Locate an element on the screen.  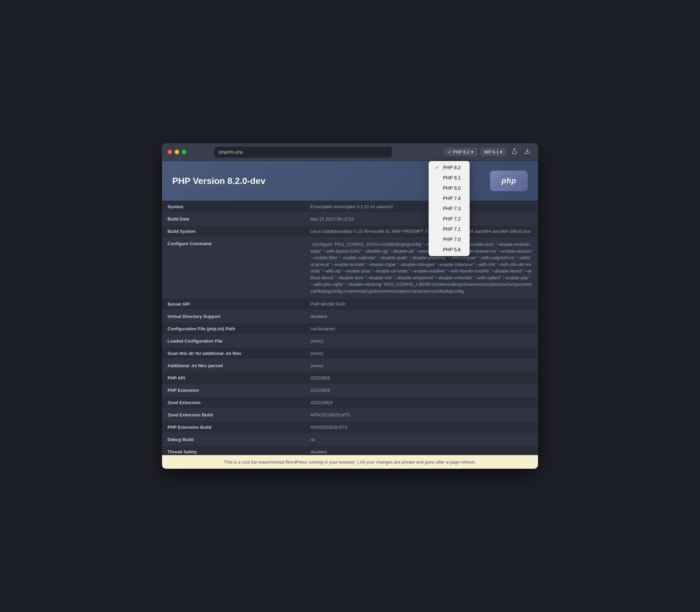
php-option-label: PHP 7.3 is located at coordinates (452, 209).